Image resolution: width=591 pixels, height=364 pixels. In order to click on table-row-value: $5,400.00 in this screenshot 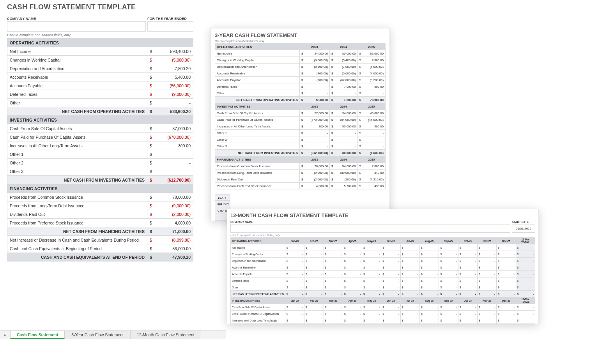, I will do `click(170, 77)`.